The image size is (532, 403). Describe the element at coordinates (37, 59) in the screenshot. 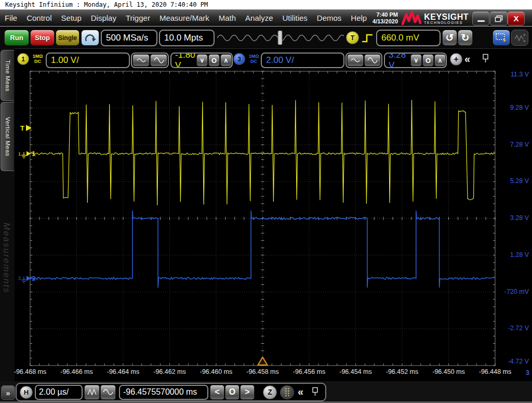

I see `channel1-coupling-label: 1MΩ DC` at that location.